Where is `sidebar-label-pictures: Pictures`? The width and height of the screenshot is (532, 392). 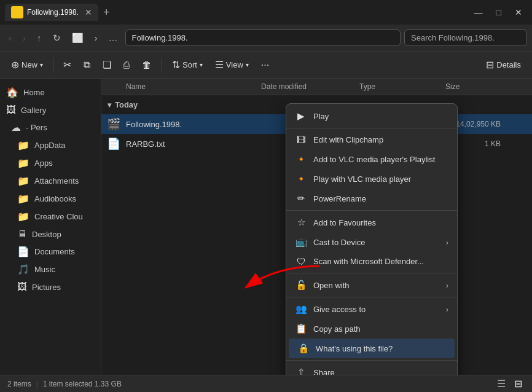 sidebar-label-pictures: Pictures is located at coordinates (47, 288).